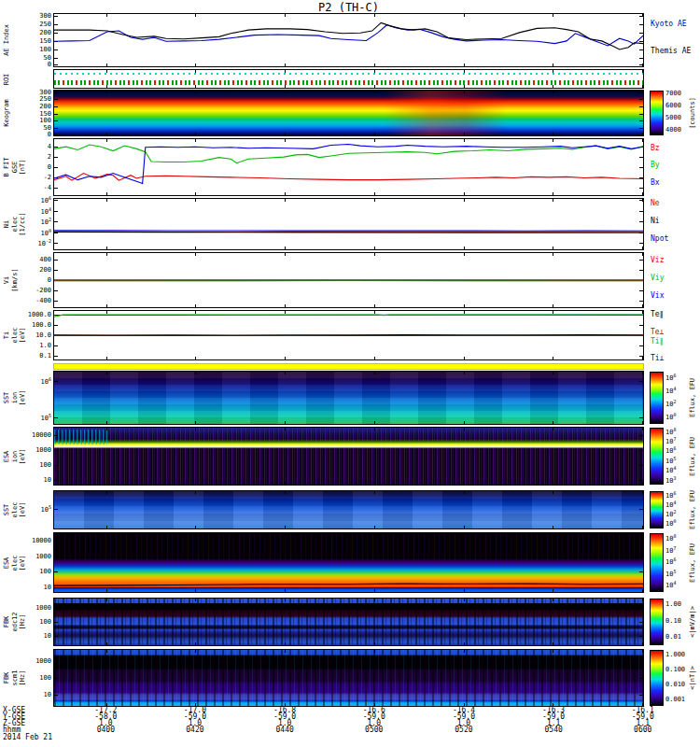 This screenshot has height=747, width=700. What do you see at coordinates (15, 678) in the screenshot?
I see `y-axis-subtitle: scm1` at bounding box center [15, 678].